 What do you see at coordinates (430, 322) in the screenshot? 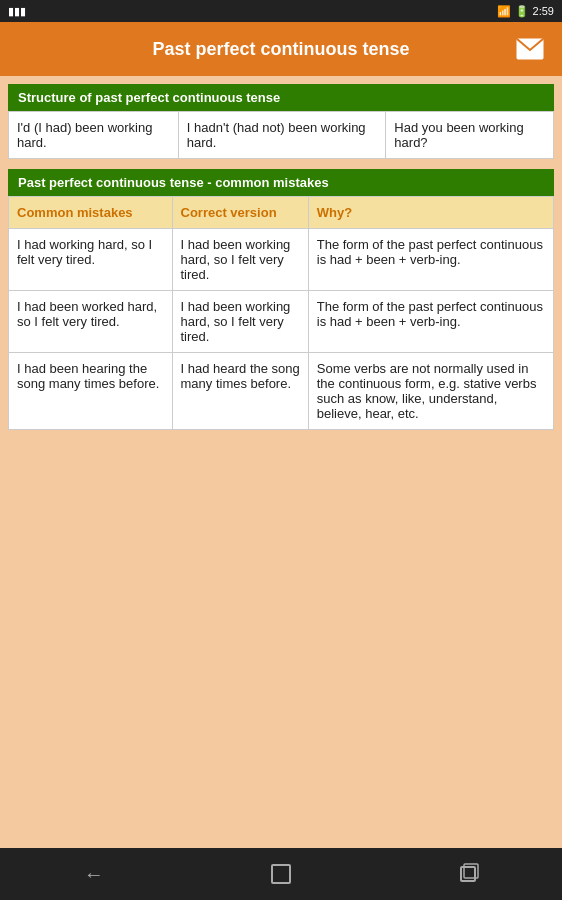
I see `why-explanation-1: The form of the past perfect continuous …` at bounding box center [430, 322].